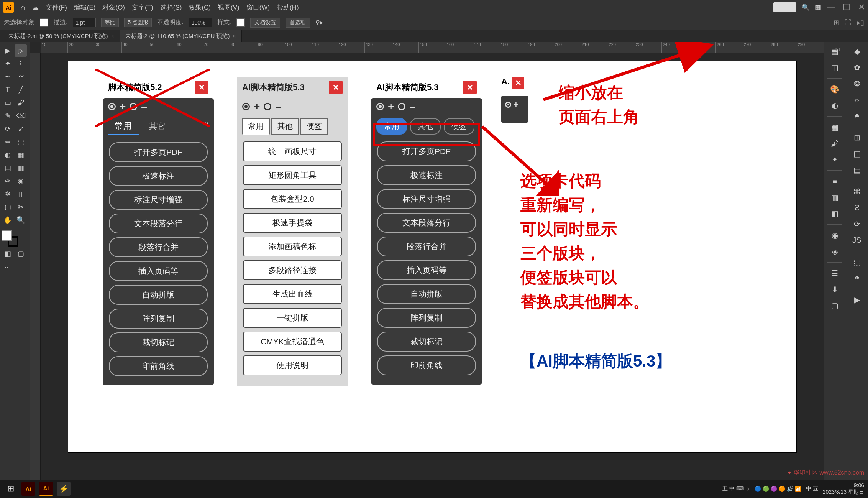  Describe the element at coordinates (288, 8) in the screenshot. I see `menu-help: 帮助(H)` at that location.